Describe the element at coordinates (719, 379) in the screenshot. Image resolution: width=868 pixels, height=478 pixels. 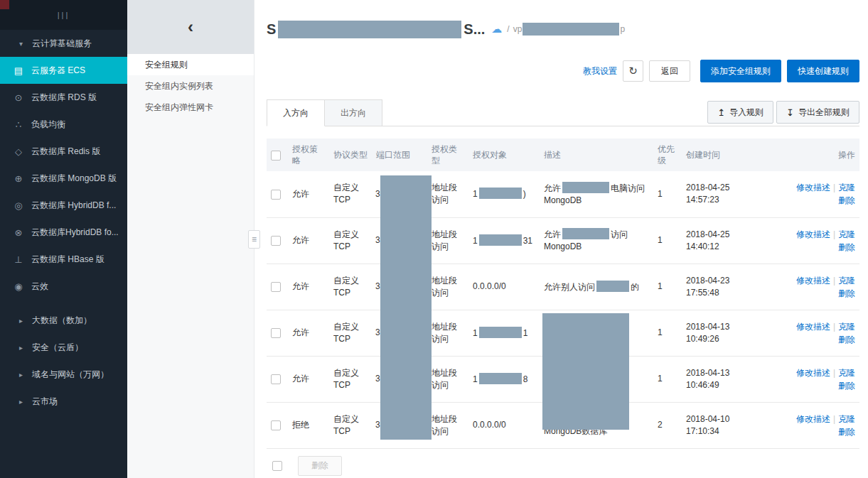
I see `cell-created: 2018-04-1310:46:49` at that location.